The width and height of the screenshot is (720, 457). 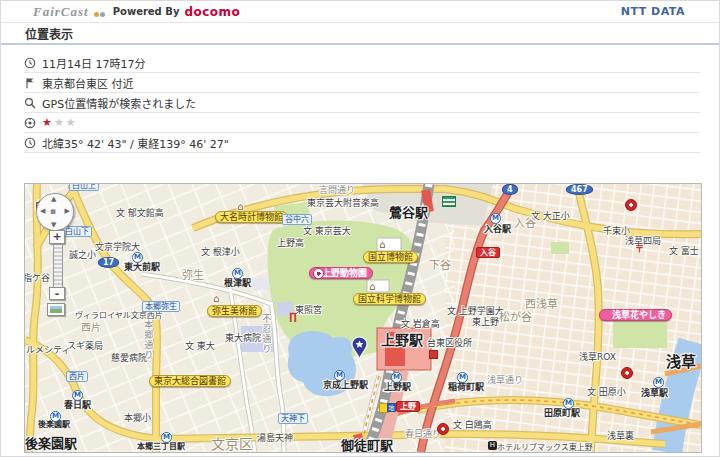 I want to click on map-label: 千束小, so click(x=616, y=231).